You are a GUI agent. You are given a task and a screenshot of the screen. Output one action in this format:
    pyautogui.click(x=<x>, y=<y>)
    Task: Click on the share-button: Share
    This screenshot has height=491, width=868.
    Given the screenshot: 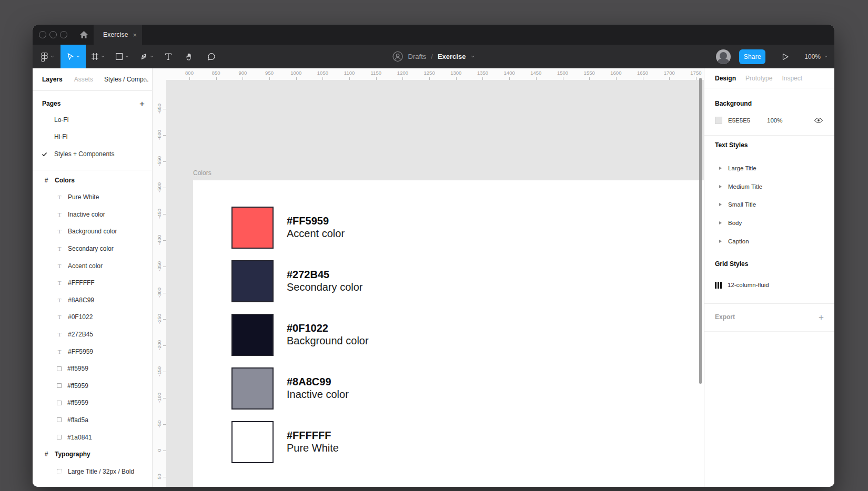 What is the action you would take?
    pyautogui.click(x=752, y=57)
    